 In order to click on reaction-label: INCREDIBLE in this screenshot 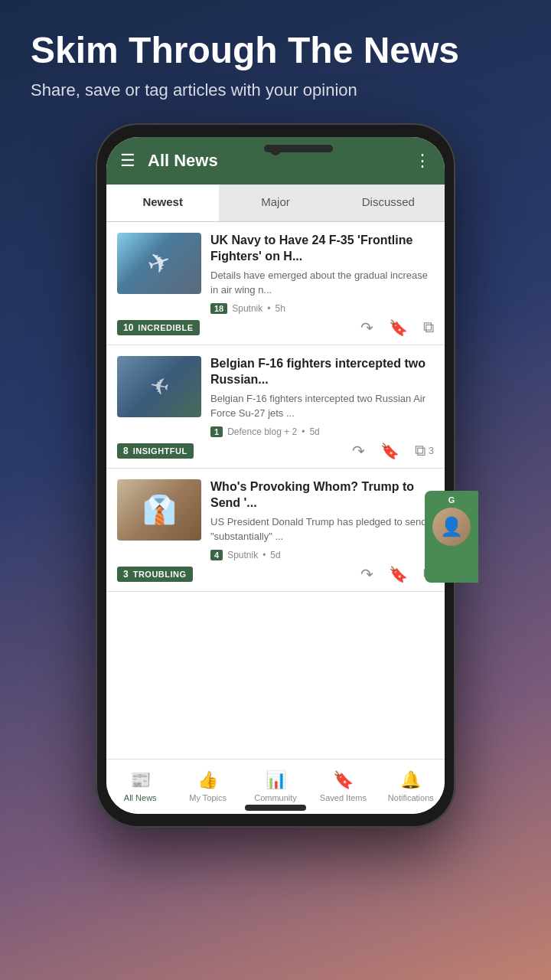, I will do `click(165, 328)`.